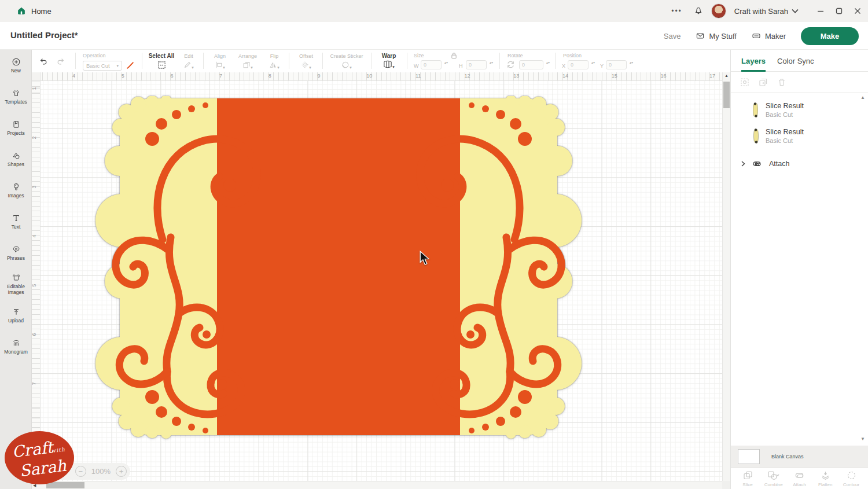 The width and height of the screenshot is (868, 489). Describe the element at coordinates (16, 159) in the screenshot. I see `sidebar-item-shapes: Shapes` at that location.